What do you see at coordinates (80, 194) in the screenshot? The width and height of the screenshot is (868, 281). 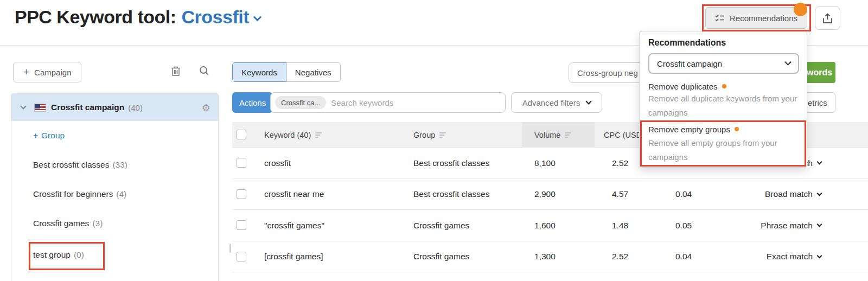 I see `sidebar-group-crossfit-for-beginners: Crossfit for beginners(4)` at bounding box center [80, 194].